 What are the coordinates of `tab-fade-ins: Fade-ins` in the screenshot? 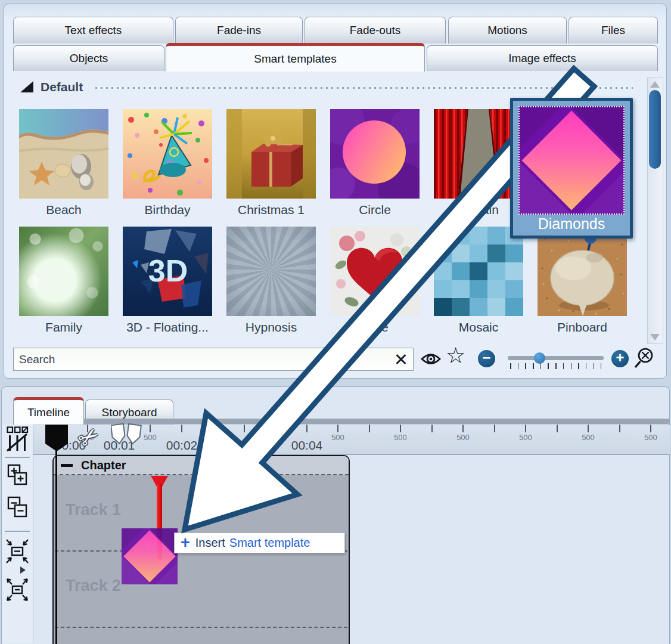 It's located at (239, 30).